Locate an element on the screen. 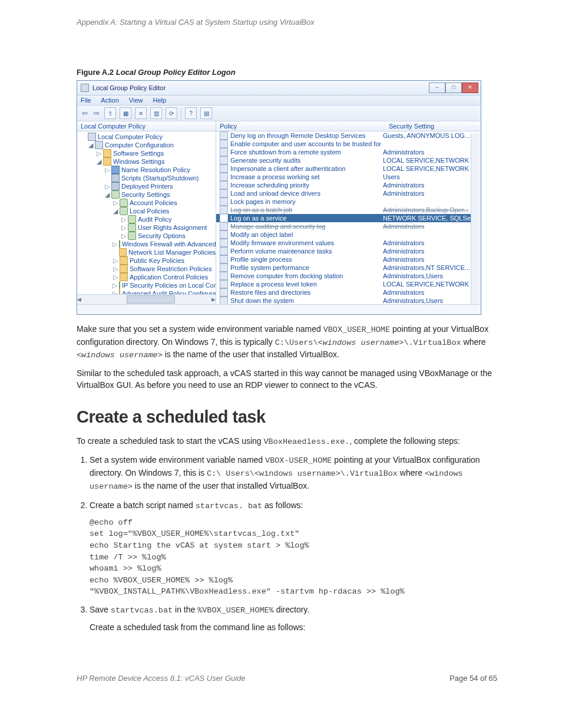 The height and width of the screenshot is (728, 562). tree-node: ▷Software Restriction Policies is located at coordinates (147, 269).